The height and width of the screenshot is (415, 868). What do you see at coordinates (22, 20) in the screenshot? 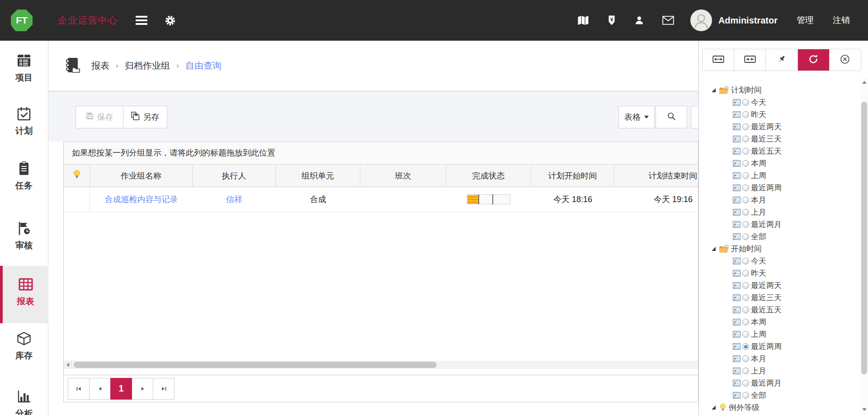
I see `app-logo: FT` at bounding box center [22, 20].